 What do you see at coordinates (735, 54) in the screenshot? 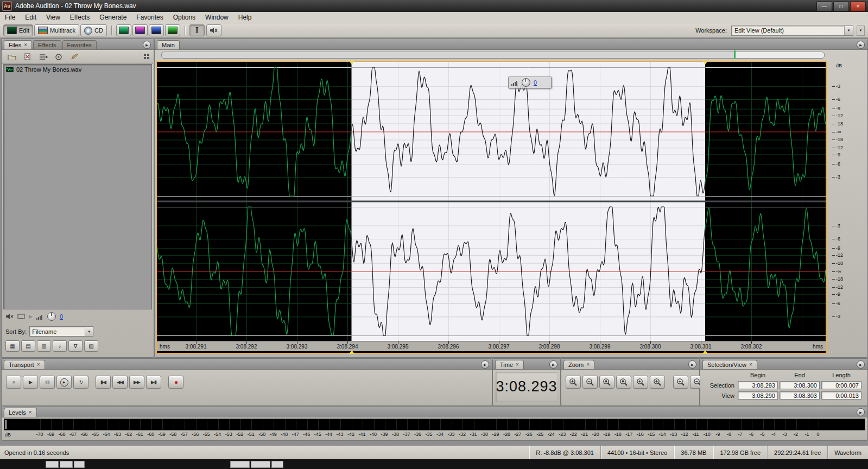
I see `view-position-indicator` at bounding box center [735, 54].